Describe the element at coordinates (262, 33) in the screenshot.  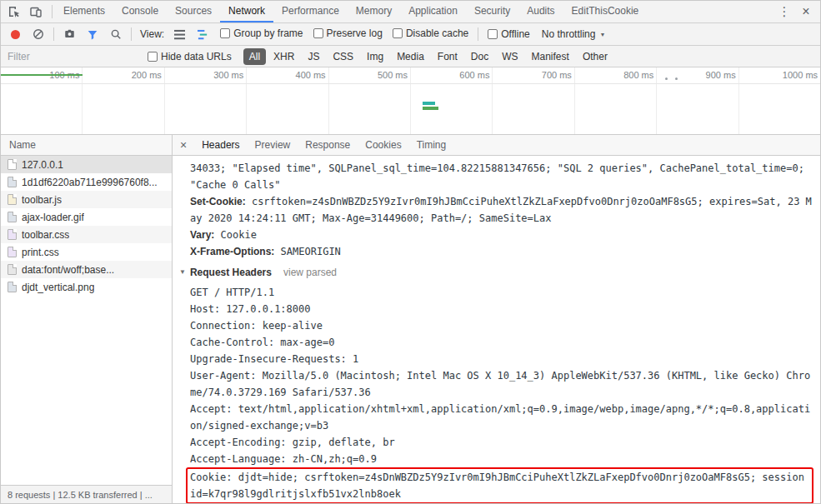
I see `group-by-frame-checkbox: Group by frame` at that location.